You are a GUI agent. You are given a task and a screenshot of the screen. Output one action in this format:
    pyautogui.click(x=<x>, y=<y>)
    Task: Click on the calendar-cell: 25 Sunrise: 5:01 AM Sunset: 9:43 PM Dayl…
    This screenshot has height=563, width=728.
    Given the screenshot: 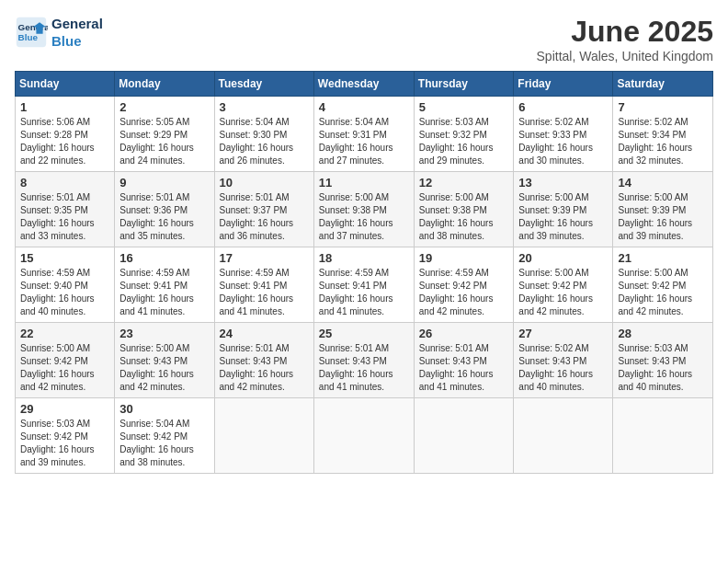 What is the action you would take?
    pyautogui.click(x=364, y=361)
    